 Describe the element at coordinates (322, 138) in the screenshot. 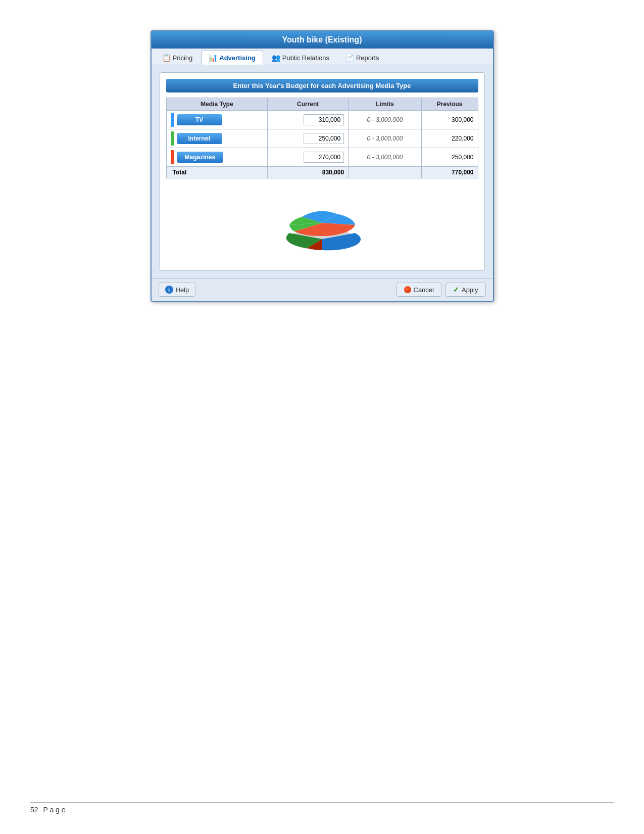

I see `budget-table: Media Type Current Limits Previous` at that location.